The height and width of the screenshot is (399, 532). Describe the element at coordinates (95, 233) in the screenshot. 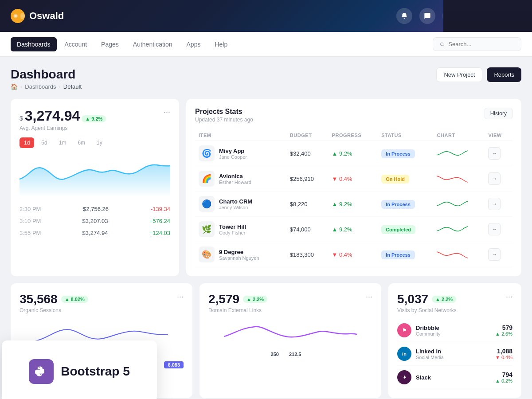

I see `chart-row-3: 3:55 PM $3,274.94 +124.03` at that location.